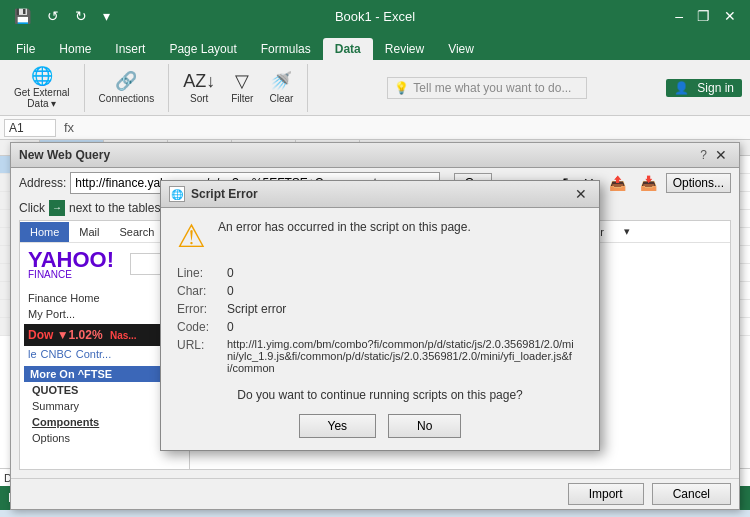 The width and height of the screenshot is (750, 517). I want to click on tab-page-layout: Page Layout, so click(202, 49).